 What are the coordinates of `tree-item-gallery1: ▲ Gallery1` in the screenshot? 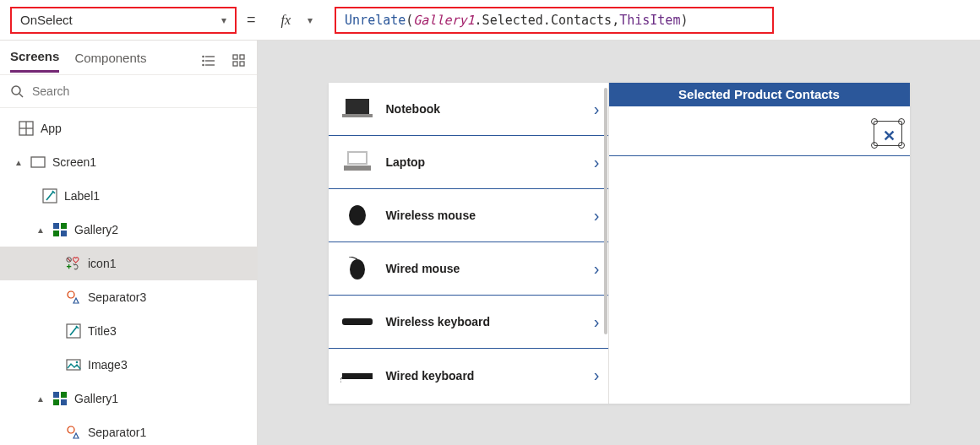 It's located at (128, 399).